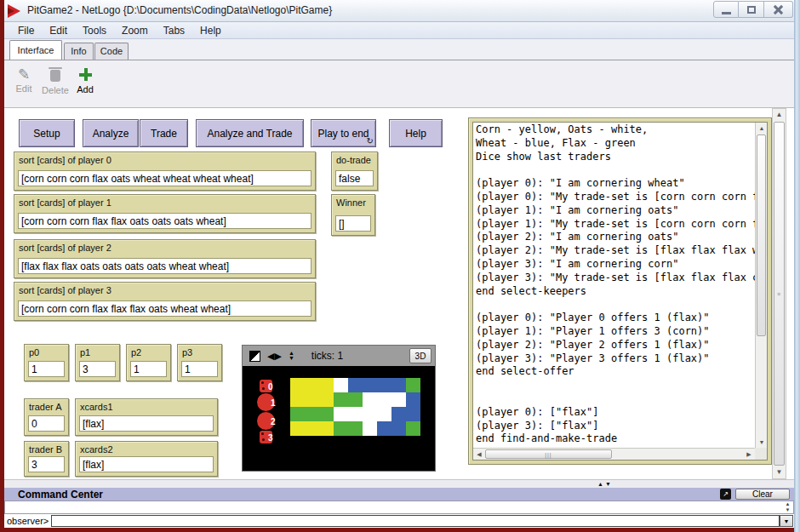 The height and width of the screenshot is (532, 800). Describe the element at coordinates (415, 133) in the screenshot. I see `help-button: Help` at that location.